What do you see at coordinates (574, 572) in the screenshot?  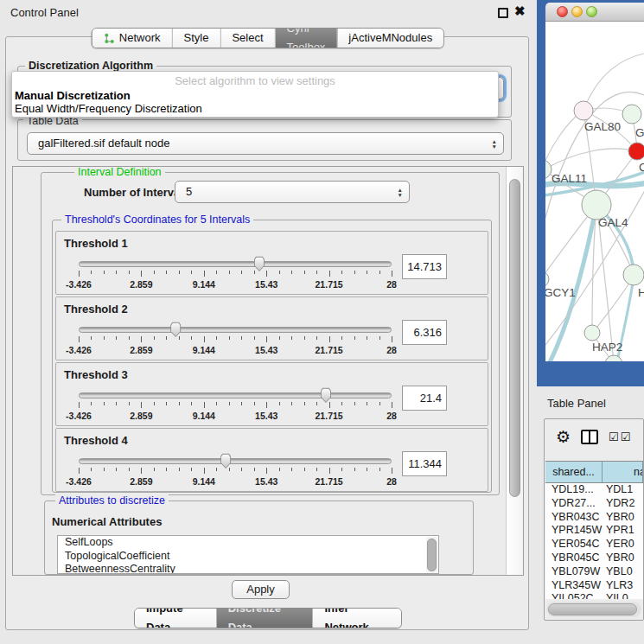 I see `table-cell: YBL079W` at bounding box center [574, 572].